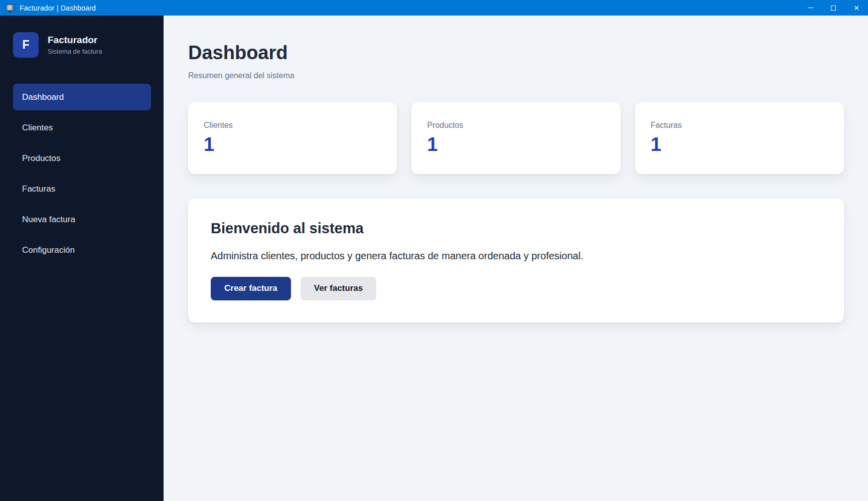 This screenshot has height=501, width=868. Describe the element at coordinates (517, 289) in the screenshot. I see `welcome-actions: Crear factura Ver facturas` at that location.